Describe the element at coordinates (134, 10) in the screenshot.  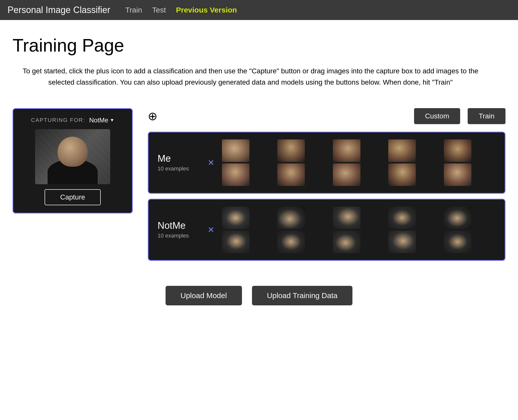
I see `nav-train: Train` at that location.